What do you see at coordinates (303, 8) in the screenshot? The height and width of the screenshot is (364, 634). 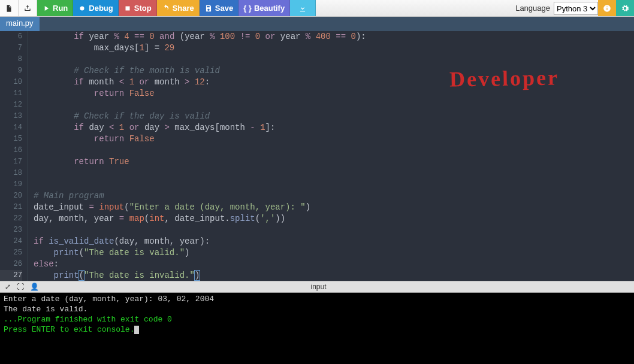 I see `download-button` at bounding box center [303, 8].